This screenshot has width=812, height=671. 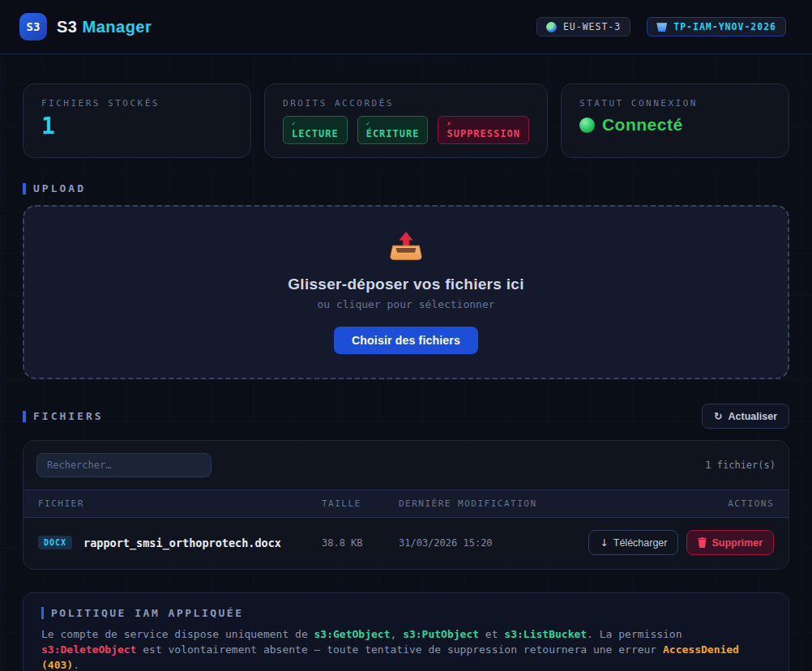 What do you see at coordinates (55, 543) in the screenshot?
I see `file-type-badge: DOCX` at bounding box center [55, 543].